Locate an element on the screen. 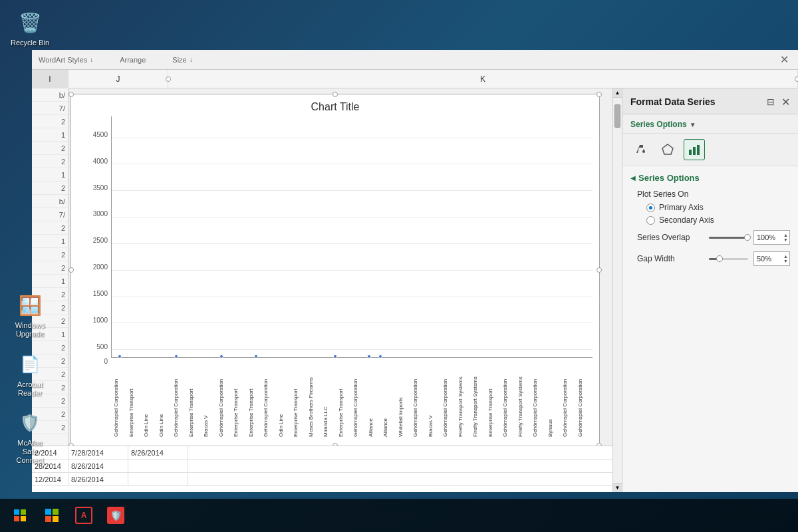 The height and width of the screenshot is (532, 798). secondary-axis-radio-circle is located at coordinates (650, 221).